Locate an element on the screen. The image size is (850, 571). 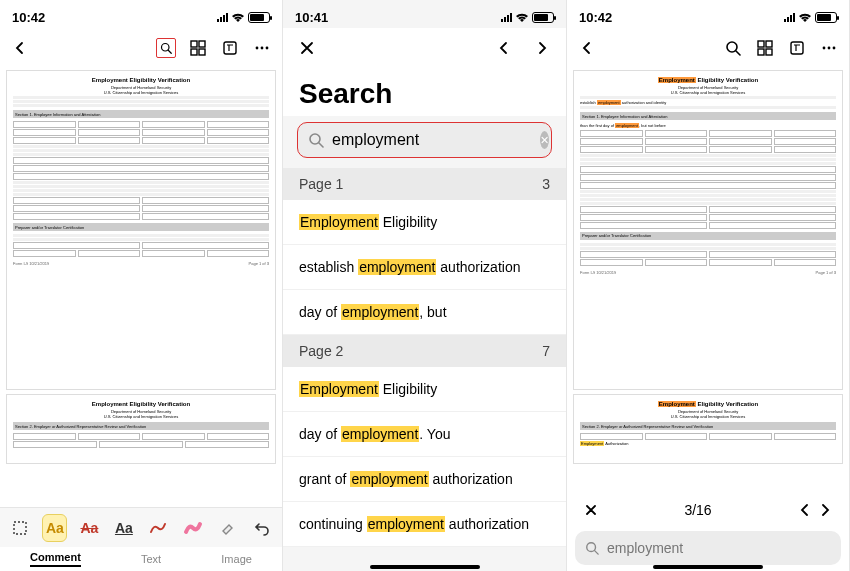
underline-tool: Aa is located at coordinates (124, 528).